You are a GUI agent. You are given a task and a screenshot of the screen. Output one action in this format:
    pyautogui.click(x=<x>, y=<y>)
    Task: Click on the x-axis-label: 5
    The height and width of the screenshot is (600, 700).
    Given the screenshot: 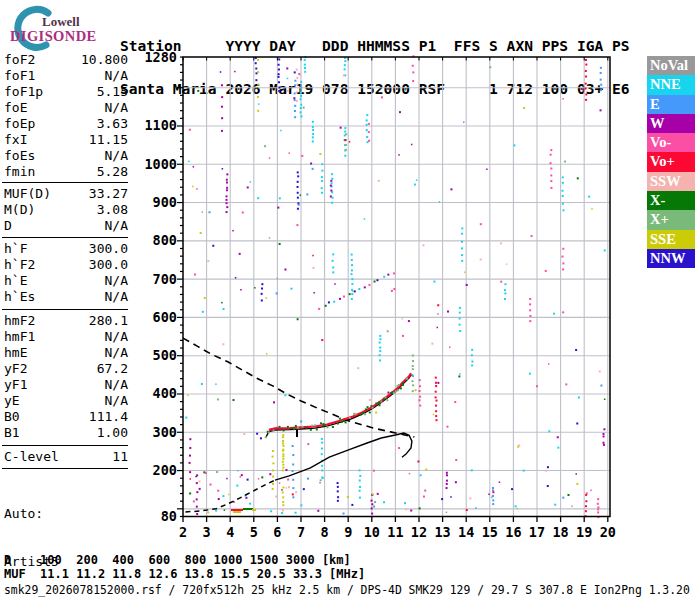 What is the action you would take?
    pyautogui.click(x=254, y=532)
    